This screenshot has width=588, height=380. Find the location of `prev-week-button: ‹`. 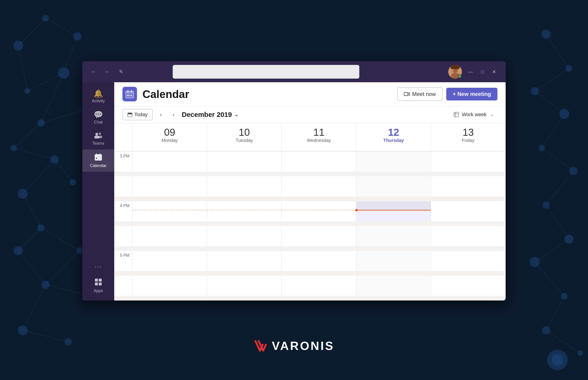

prev-week-button: ‹ is located at coordinates (161, 114).